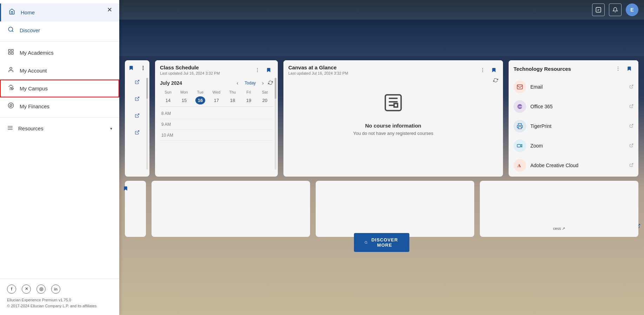  I want to click on time-10am-label: 10 AM, so click(167, 135).